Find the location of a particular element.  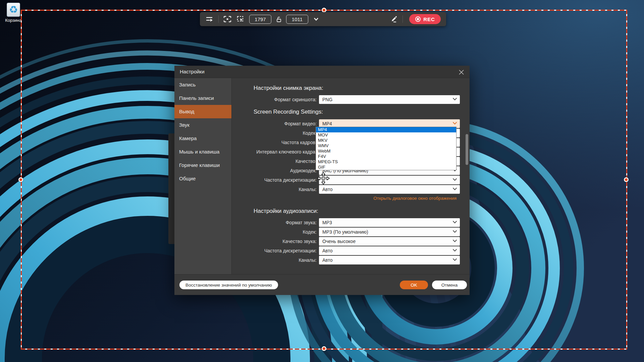

field-label: Аудиокодек: is located at coordinates (276, 171).